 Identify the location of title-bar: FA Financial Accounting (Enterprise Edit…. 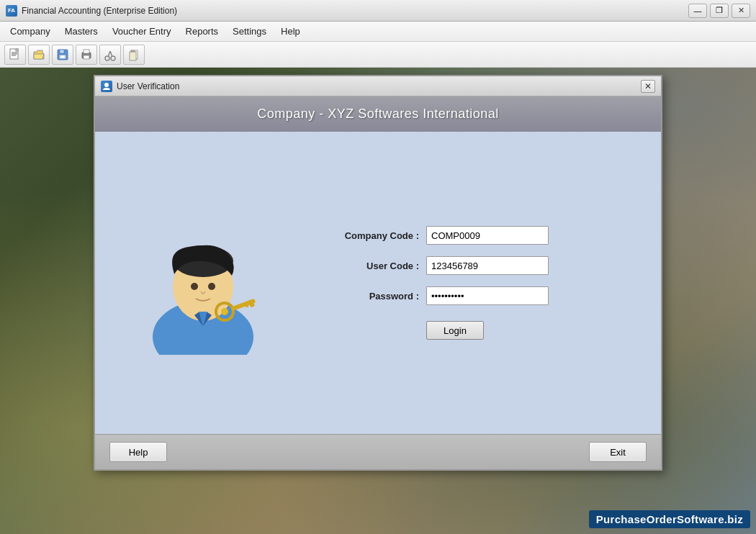
(378, 11).